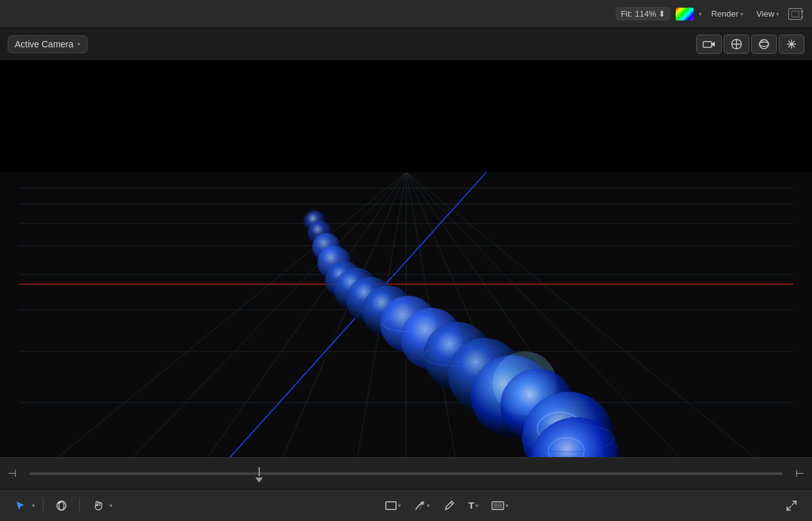  I want to click on text-tool-group: T ▾, so click(474, 506).